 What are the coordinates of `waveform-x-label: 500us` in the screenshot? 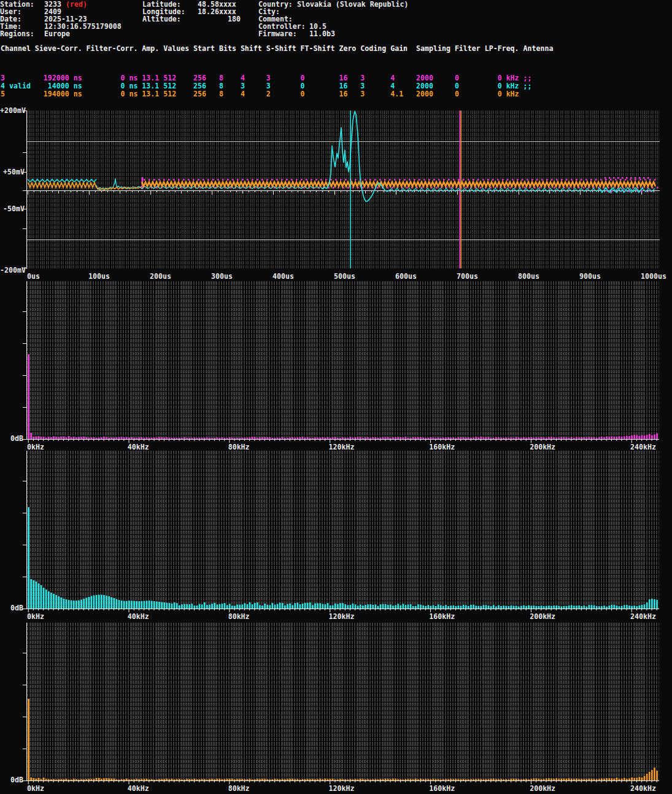 It's located at (345, 276).